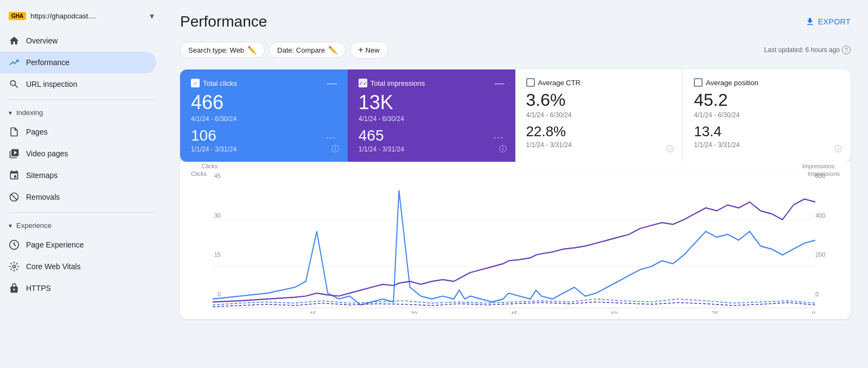  I want to click on sidebar-item-pages: Pages, so click(78, 132).